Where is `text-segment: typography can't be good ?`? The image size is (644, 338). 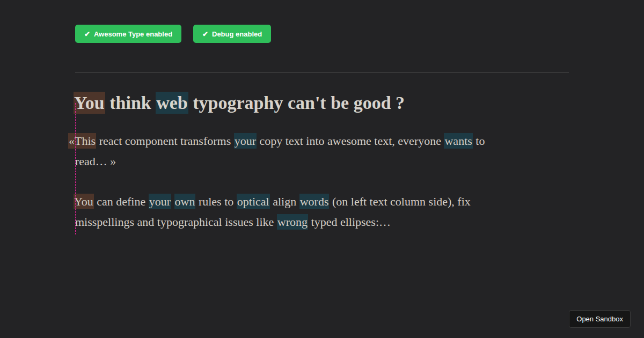 text-segment: typography can't be good ? is located at coordinates (296, 103).